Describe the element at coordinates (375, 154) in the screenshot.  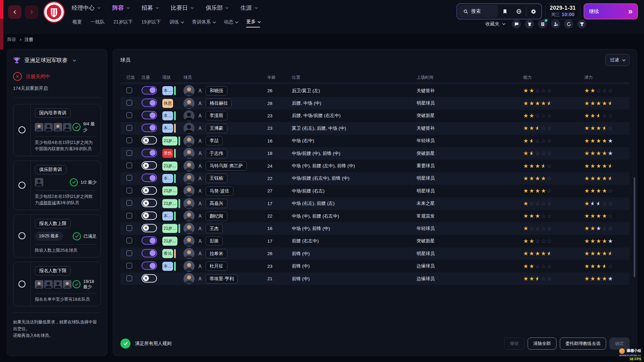
I see `table-row: 受伤 于志伟 18 中场/前腰 (中), 前锋 (中) 突破新星 ★☆★☆☆☆ …` at that location.